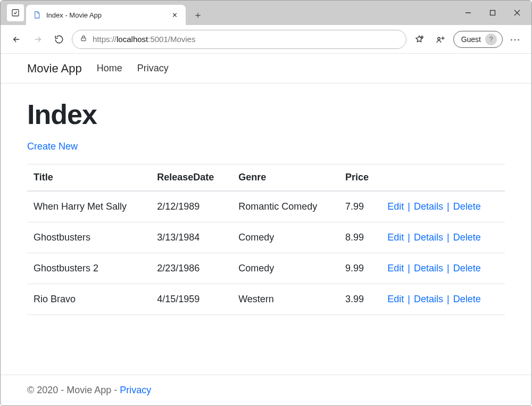 The width and height of the screenshot is (532, 406). Describe the element at coordinates (174, 15) in the screenshot. I see `tab-close-icon: ✕` at that location.